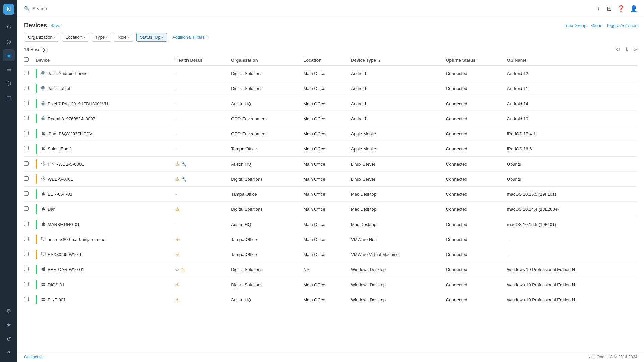  Describe the element at coordinates (77, 239) in the screenshot. I see `device-name: aus-esx80-05.ad.ninjarmm.net` at that location.